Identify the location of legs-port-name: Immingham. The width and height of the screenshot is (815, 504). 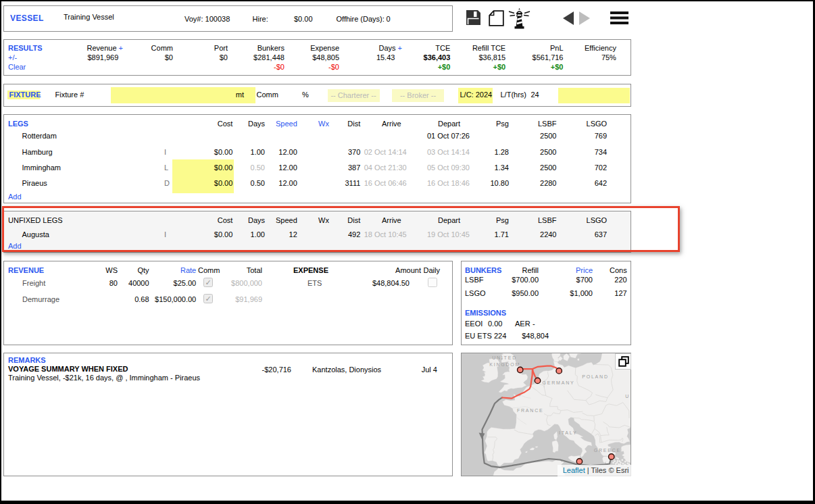
(42, 168).